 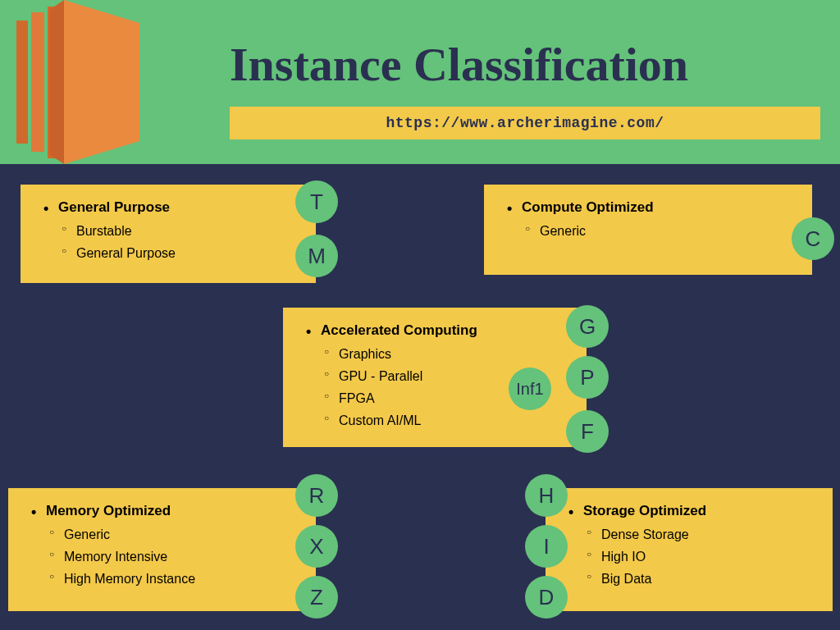 What do you see at coordinates (317, 495) in the screenshot?
I see `bubble-r: R` at bounding box center [317, 495].